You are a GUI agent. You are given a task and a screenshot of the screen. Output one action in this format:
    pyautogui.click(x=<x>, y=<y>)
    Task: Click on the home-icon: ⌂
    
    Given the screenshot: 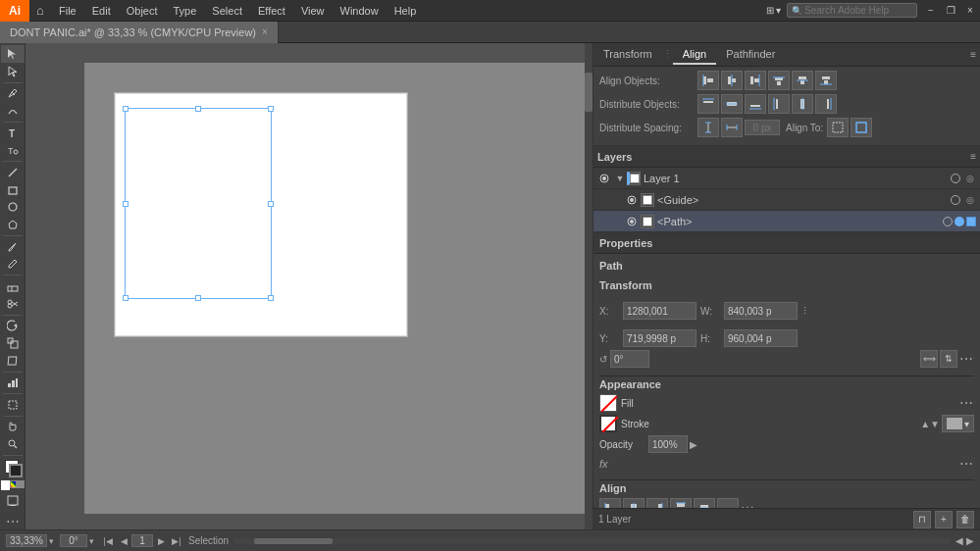 What is the action you would take?
    pyautogui.click(x=40, y=11)
    